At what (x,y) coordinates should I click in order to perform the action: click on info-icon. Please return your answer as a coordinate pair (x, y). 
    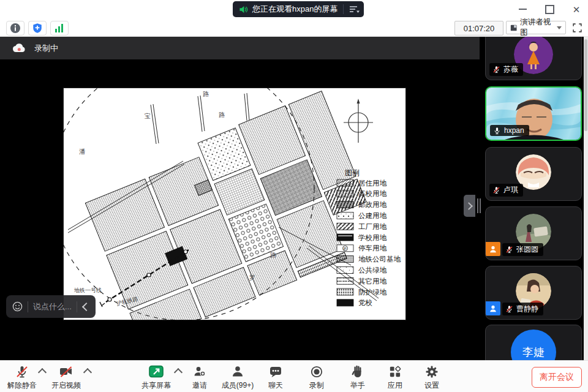
    Looking at the image, I should click on (15, 28).